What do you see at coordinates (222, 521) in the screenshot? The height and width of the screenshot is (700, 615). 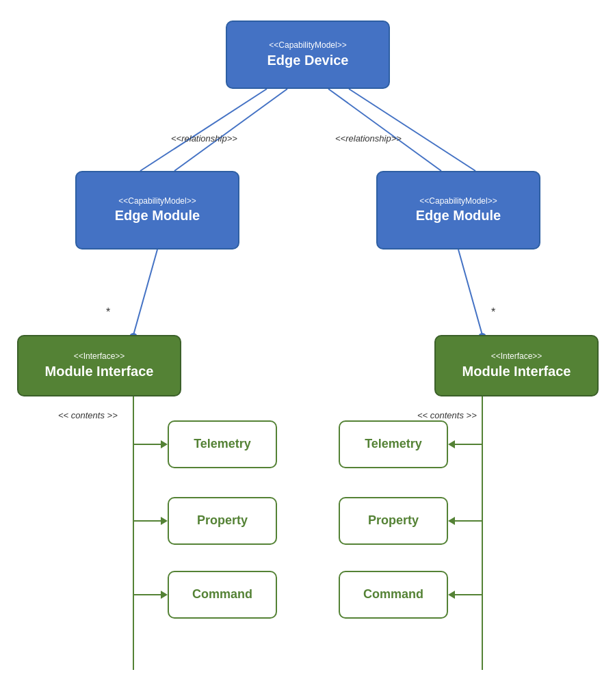 I see `property-left-title: Property` at bounding box center [222, 521].